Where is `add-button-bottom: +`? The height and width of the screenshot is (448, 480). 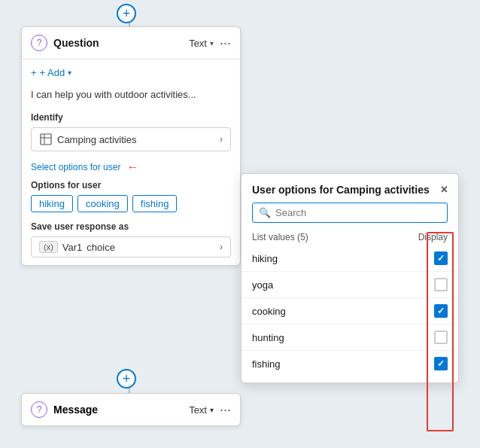
add-button-bottom: + is located at coordinates (126, 379).